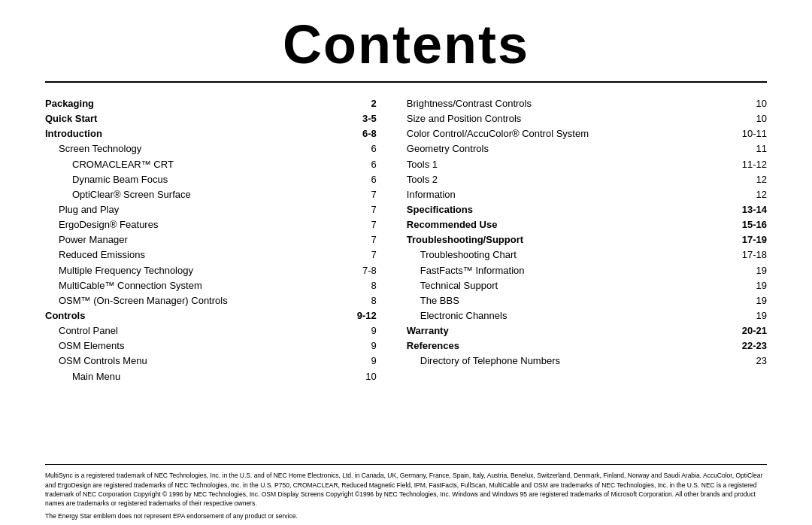 Image resolution: width=812 pixels, height=525 pixels. I want to click on toc-entry: Screen Technology6, so click(211, 149).